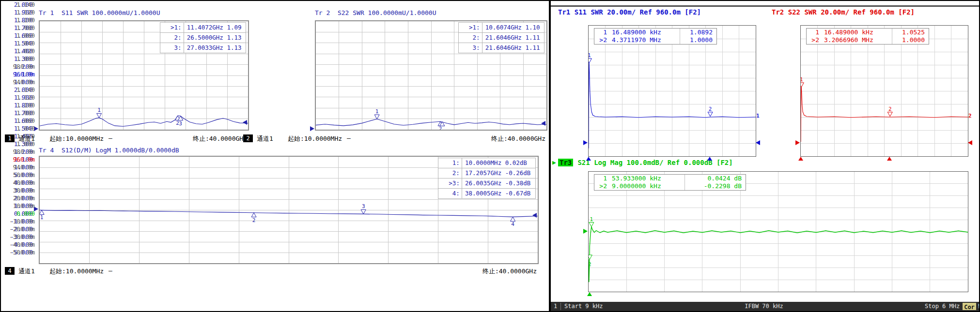 Image resolution: width=980 pixels, height=312 pixels. What do you see at coordinates (856, 40) in the screenshot?
I see `marker-frequency: 3.2066960 MHz` at bounding box center [856, 40].